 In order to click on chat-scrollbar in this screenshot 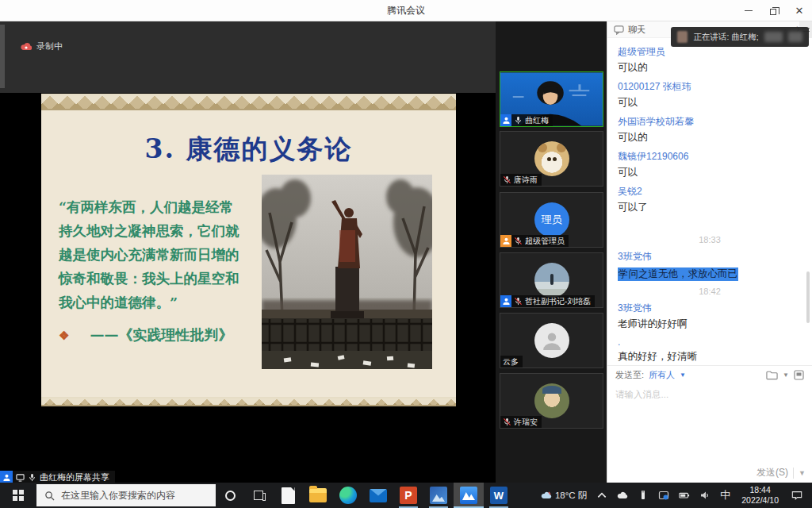, I will do `click(808, 297)`.